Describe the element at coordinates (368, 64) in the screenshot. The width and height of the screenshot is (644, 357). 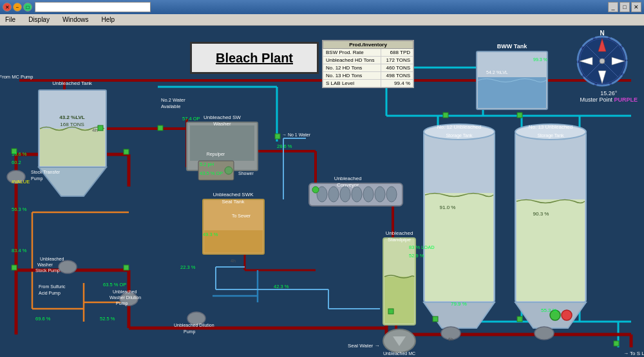
I see `production-inventory-table: Prod./Inventory BSW Prod. Rate 688 TPD U…` at that location.